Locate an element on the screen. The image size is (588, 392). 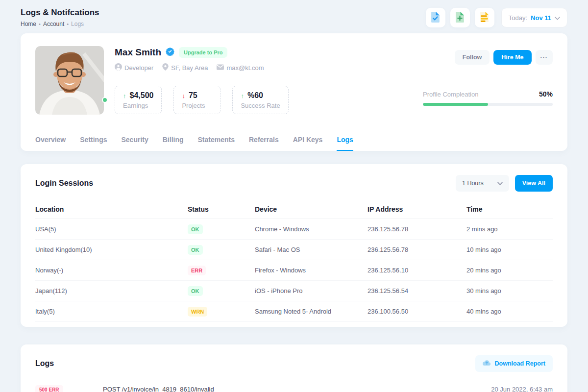
file-note-button is located at coordinates (485, 18).